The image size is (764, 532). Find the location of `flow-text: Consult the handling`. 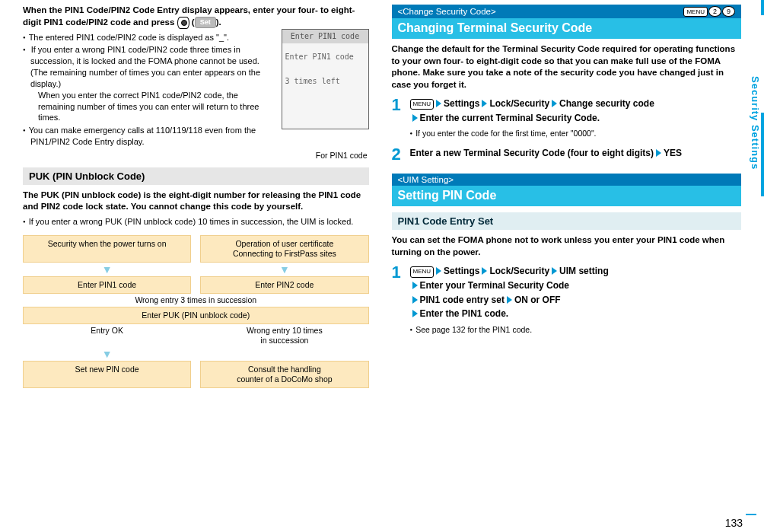

flow-text: Consult the handling is located at coordinates (285, 369).